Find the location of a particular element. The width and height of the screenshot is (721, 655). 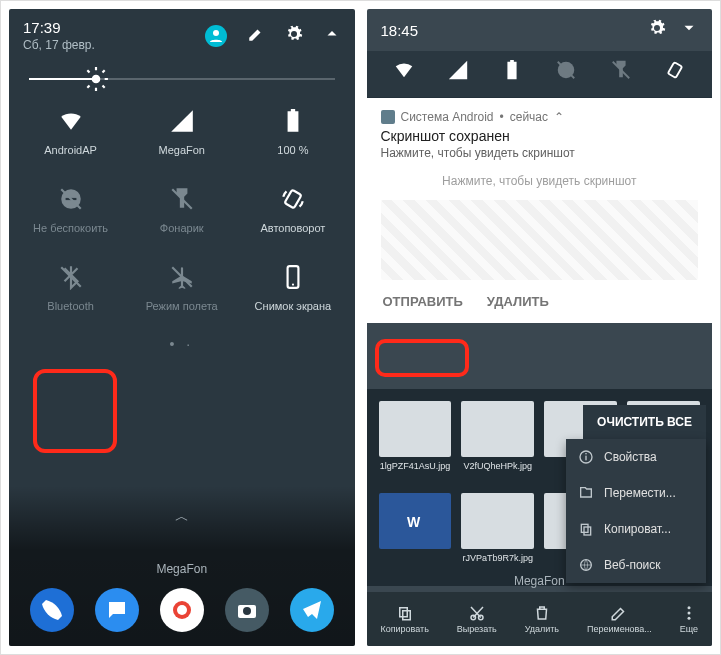

notification-time: сейчас is located at coordinates (529, 117).